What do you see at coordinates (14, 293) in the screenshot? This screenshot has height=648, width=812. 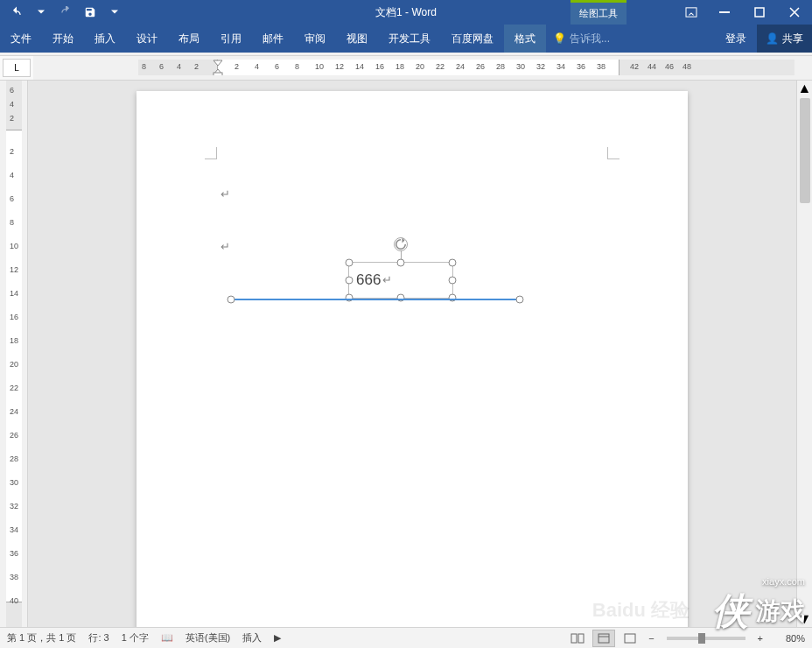 I see `ruler-tick: 14` at bounding box center [14, 293].